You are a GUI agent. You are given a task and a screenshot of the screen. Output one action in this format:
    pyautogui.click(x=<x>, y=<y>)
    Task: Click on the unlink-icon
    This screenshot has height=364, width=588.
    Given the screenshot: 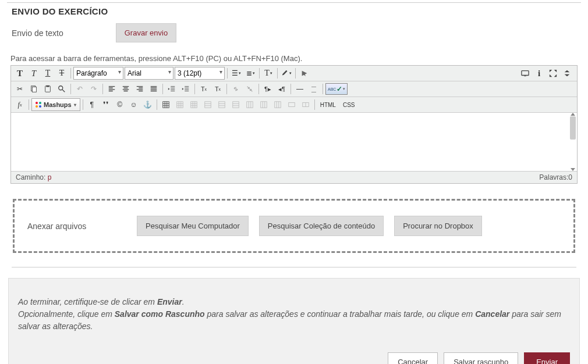 What is the action you would take?
    pyautogui.click(x=250, y=89)
    